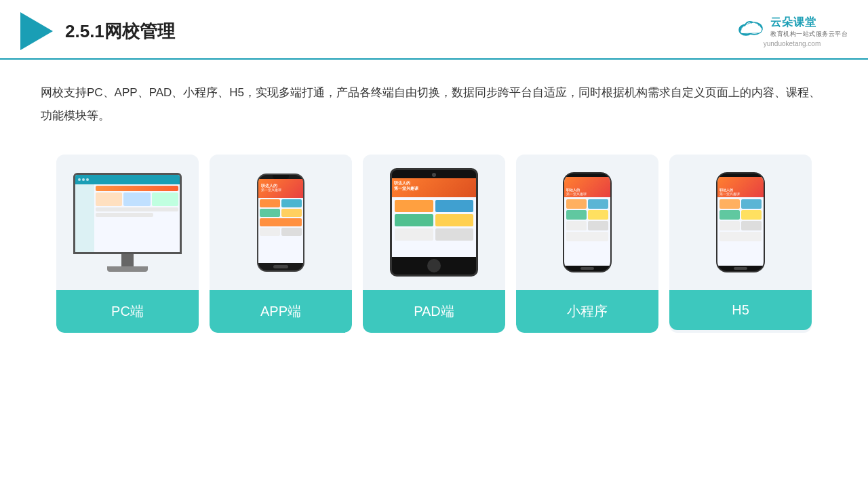  What do you see at coordinates (792, 31) in the screenshot?
I see `header-right: 云朵课堂 教育机构一站式服务云平台 yunduoketang.com` at bounding box center [792, 31].